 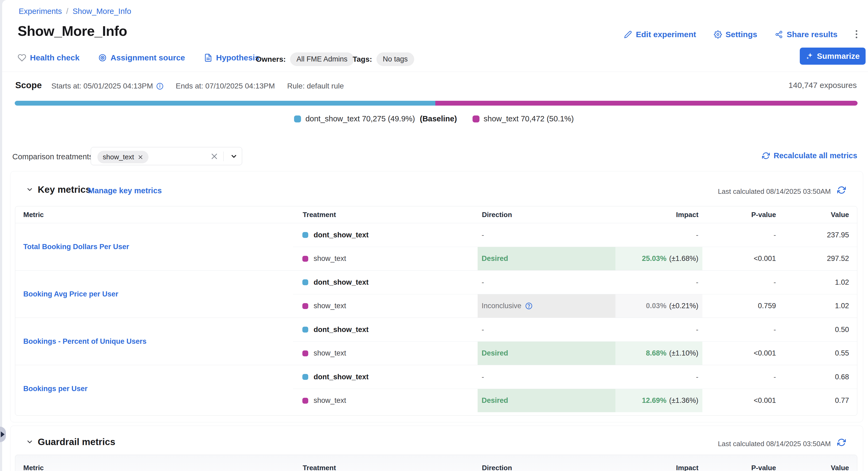 I want to click on metric-link: Booking Avg Price per User, so click(x=71, y=294).